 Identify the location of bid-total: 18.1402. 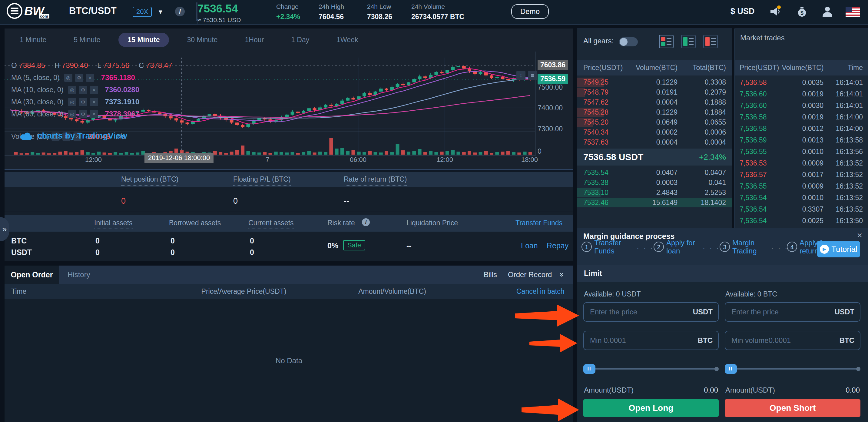
(702, 203).